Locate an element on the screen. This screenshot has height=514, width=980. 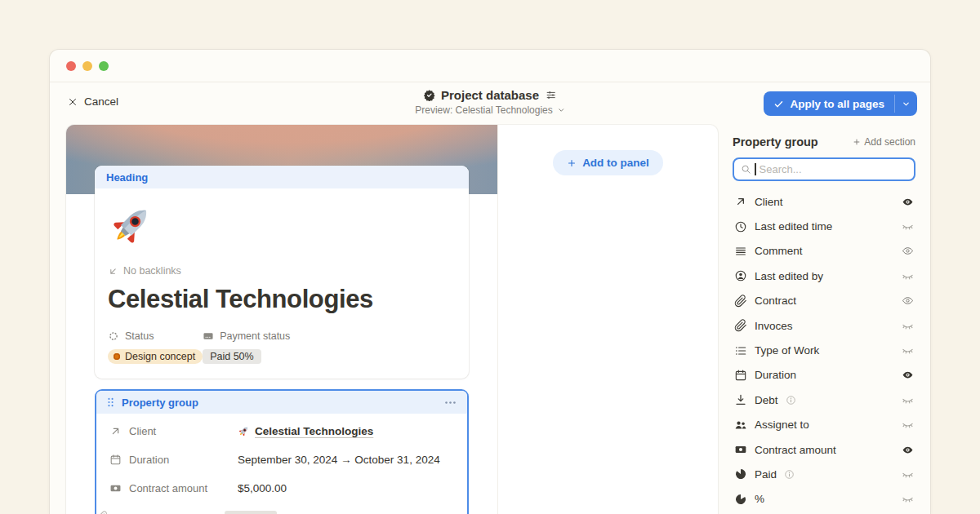
property-search-box is located at coordinates (824, 170).